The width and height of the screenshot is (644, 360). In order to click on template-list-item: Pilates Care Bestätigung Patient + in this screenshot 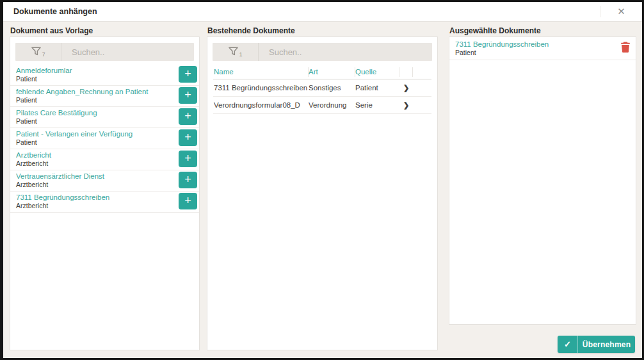, I will do `click(105, 118)`.